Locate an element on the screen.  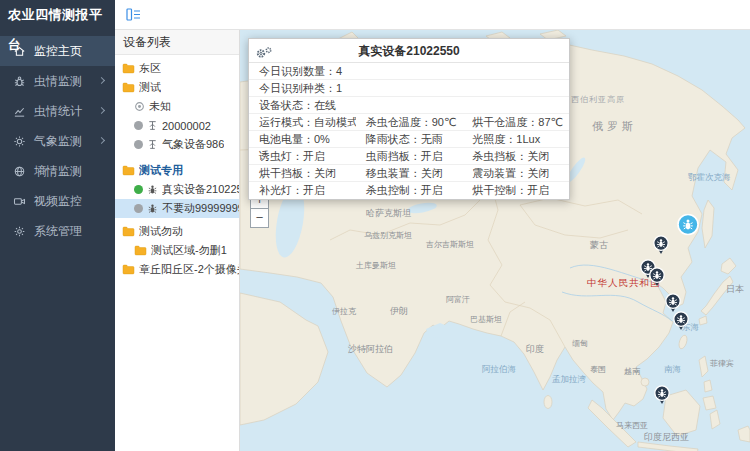
main-sidebar: 监控主页 虫情监测 虫情统计 气象监测 墒情监测 视频监控 系统管理 is located at coordinates (58, 240).